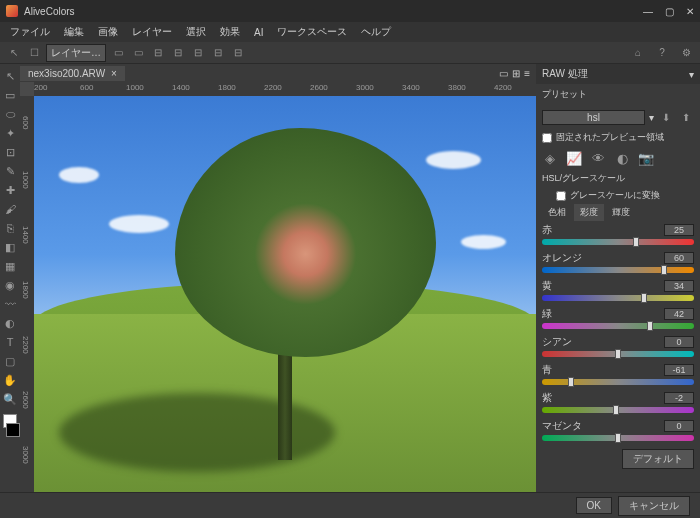  What do you see at coordinates (564, 94) in the screenshot?
I see `preset-label: プリセット` at bounding box center [564, 94].